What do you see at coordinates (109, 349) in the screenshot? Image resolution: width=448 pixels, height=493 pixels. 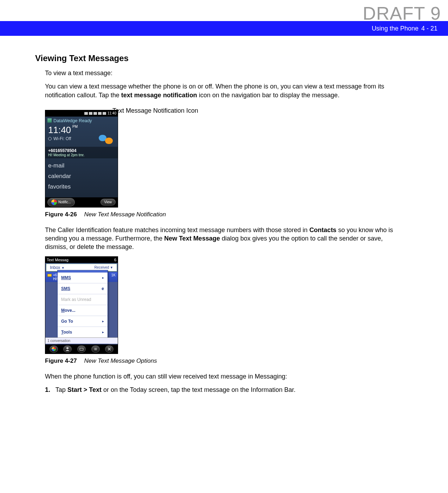 I see `close-button` at bounding box center [109, 349].